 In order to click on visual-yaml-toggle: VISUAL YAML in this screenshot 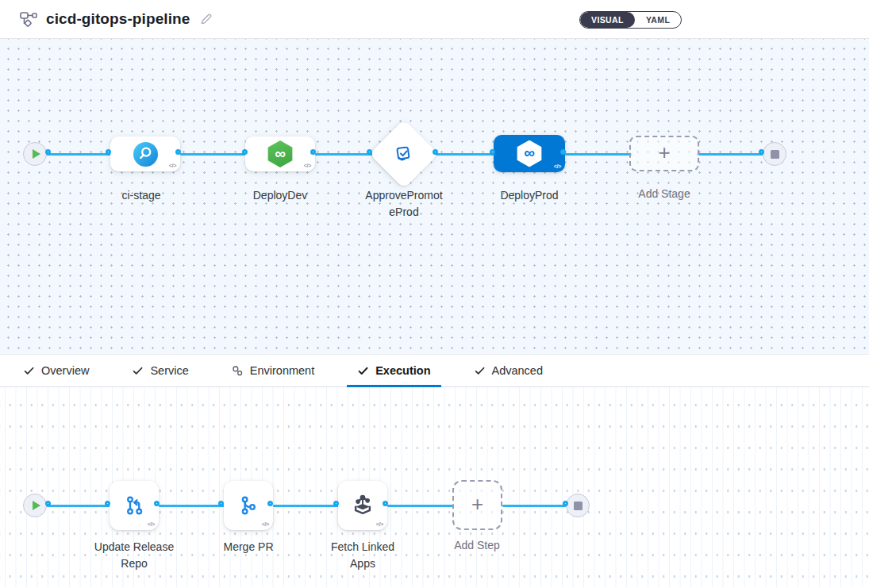, I will do `click(630, 20)`.